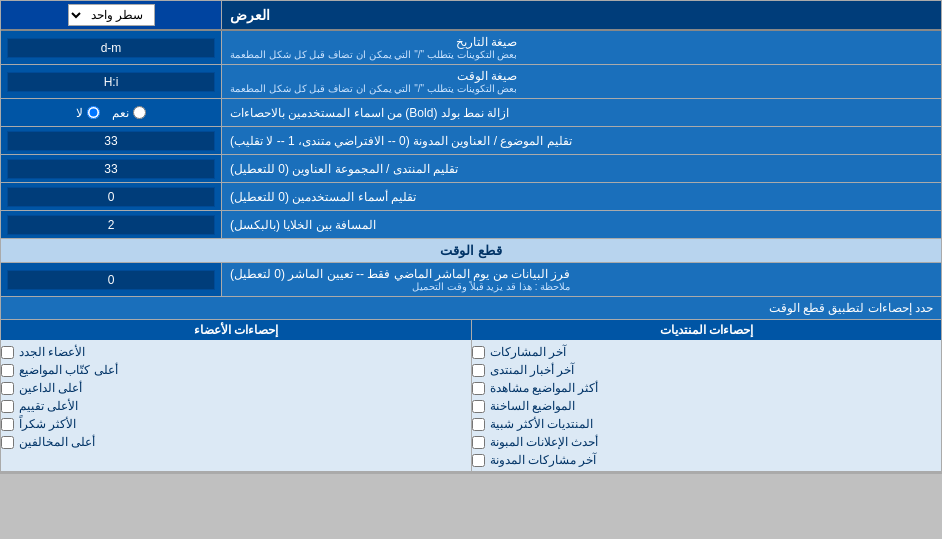 The image size is (942, 539). Describe the element at coordinates (8, 406) in the screenshot. I see `checkbox-top-rated-input` at that location.